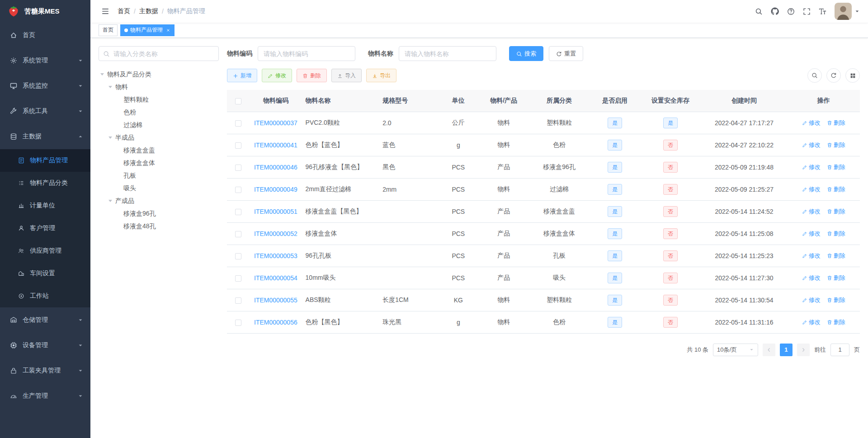 The width and height of the screenshot is (868, 438). What do you see at coordinates (346, 75) in the screenshot?
I see `import-button: 导入` at bounding box center [346, 75].